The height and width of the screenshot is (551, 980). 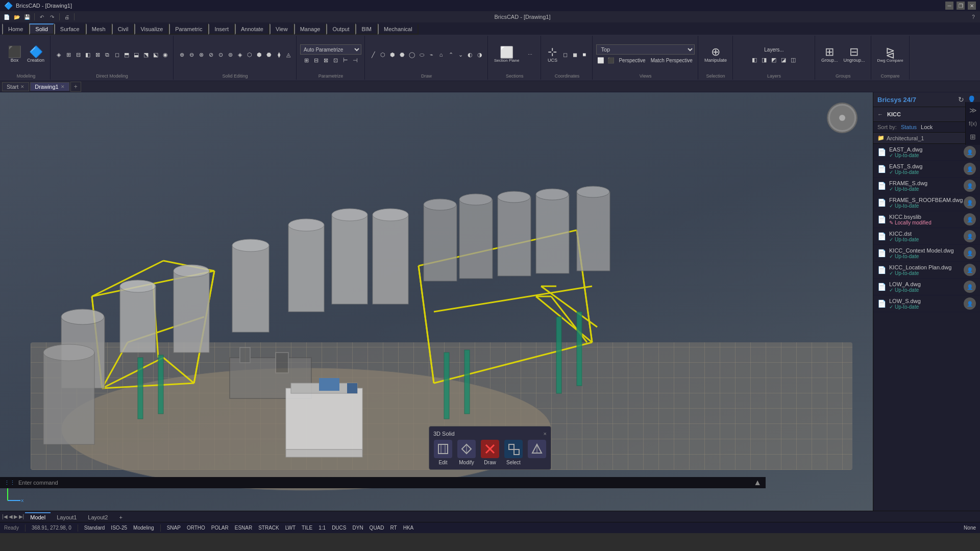 What do you see at coordinates (68, 55) in the screenshot?
I see `dm-btn-2: ⊞` at bounding box center [68, 55].